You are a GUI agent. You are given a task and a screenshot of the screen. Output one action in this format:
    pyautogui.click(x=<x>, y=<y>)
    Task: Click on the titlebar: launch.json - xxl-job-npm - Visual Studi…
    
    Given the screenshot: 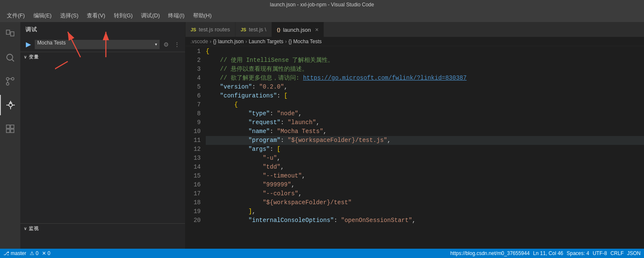 What is the action you would take?
    pyautogui.click(x=322, y=5)
    